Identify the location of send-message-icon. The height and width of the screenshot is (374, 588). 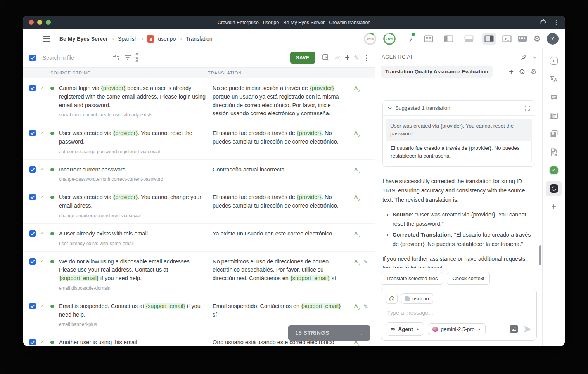
(527, 329).